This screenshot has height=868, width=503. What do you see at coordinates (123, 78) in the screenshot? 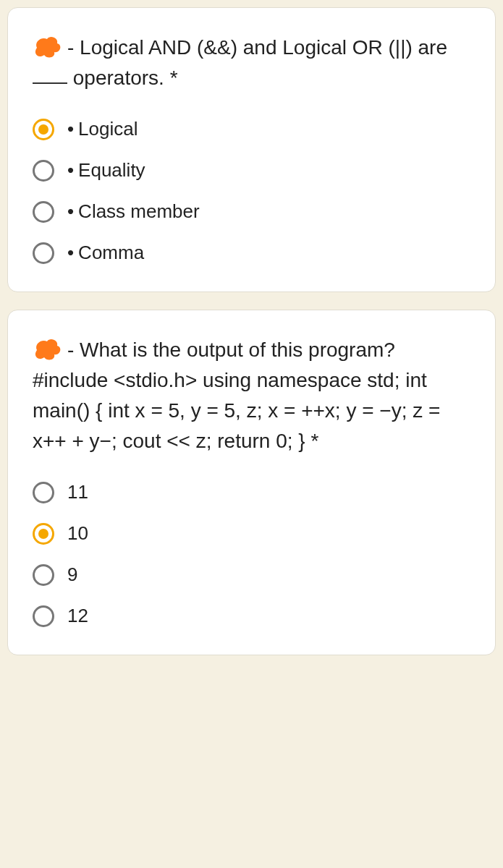
I see `question-part2: operators. *` at bounding box center [123, 78].